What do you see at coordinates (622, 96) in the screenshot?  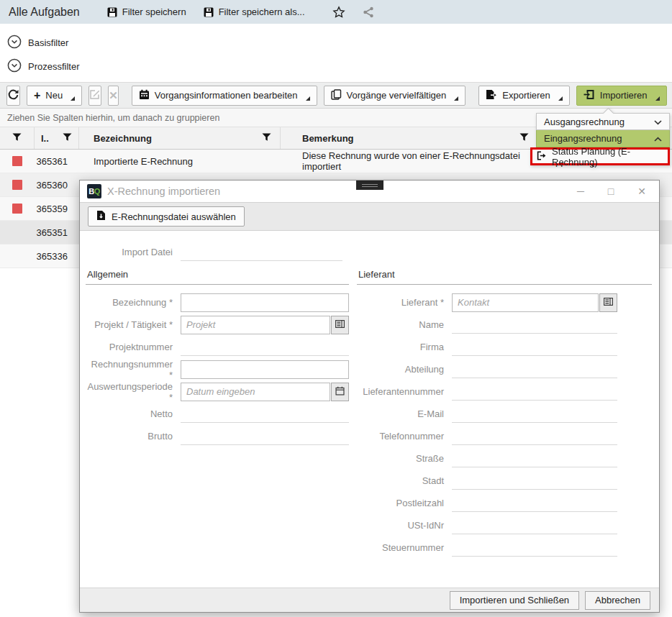 I see `importieren-button: Importieren` at bounding box center [622, 96].